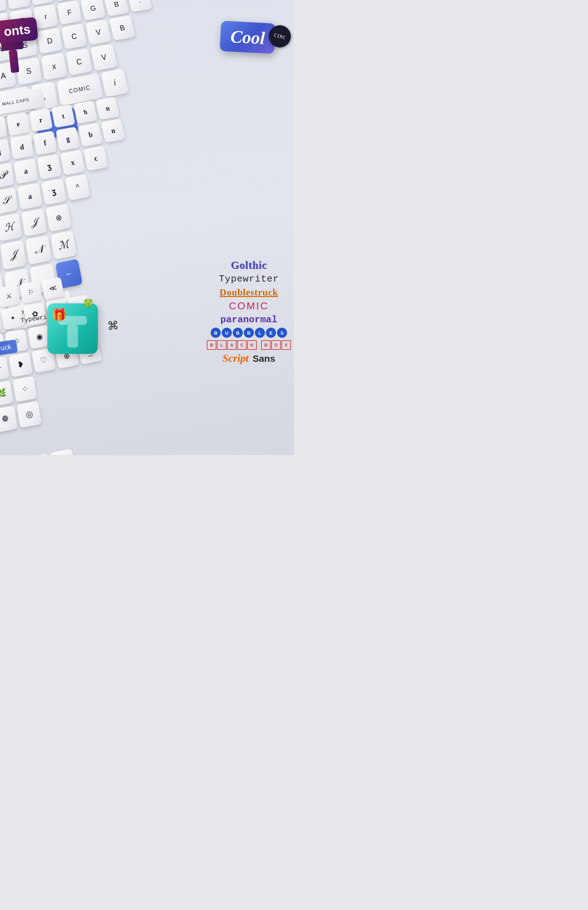 The width and height of the screenshot is (588, 910). Describe the element at coordinates (249, 320) in the screenshot. I see `font-paranormal: paranormal` at that location.